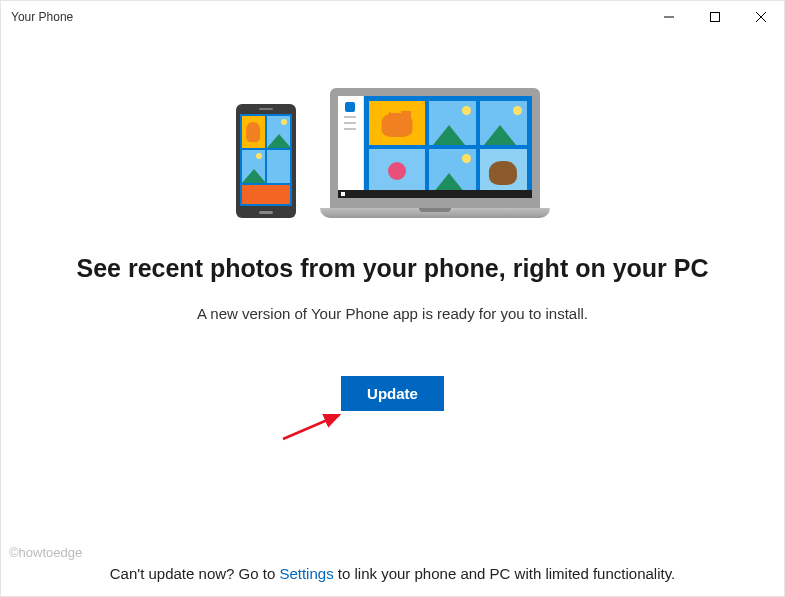 The image size is (785, 597). I want to click on window-controls, so click(715, 17).